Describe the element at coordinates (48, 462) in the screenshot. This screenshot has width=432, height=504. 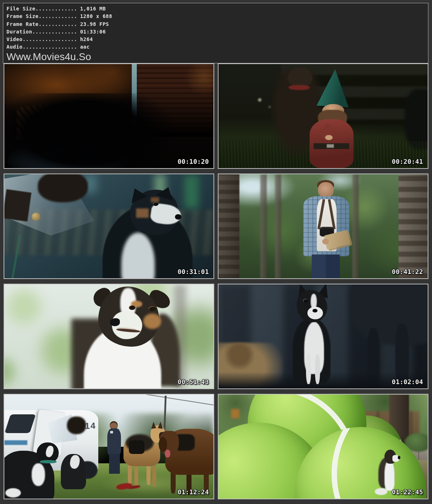
I see `collie-teal-collar` at that location.